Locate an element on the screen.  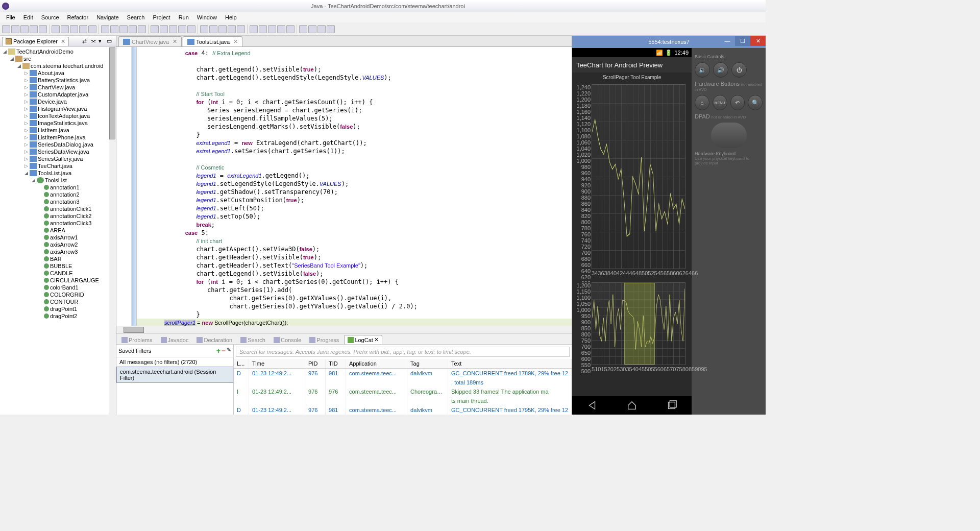
tree-member: CONTOUR is located at coordinates (77, 302).